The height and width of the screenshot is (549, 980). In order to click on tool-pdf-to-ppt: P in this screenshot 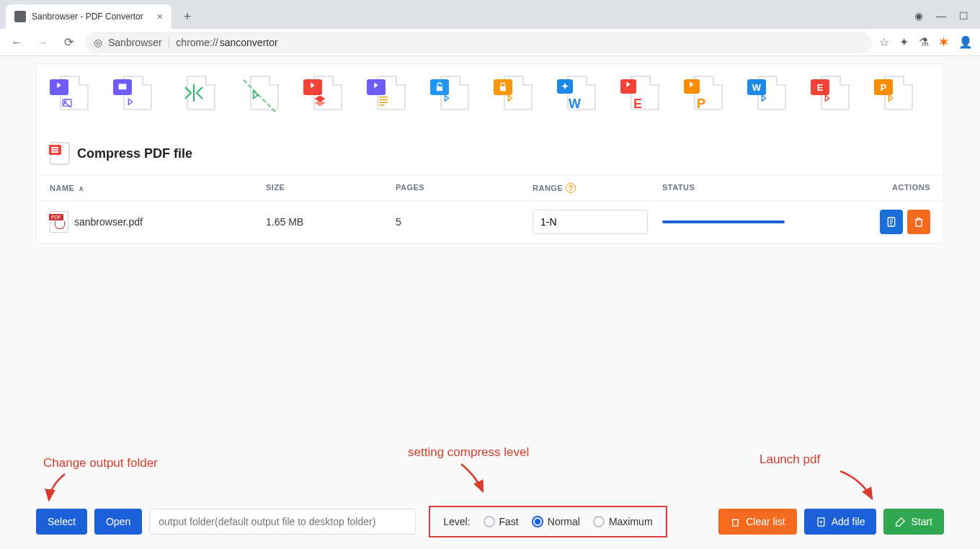, I will do `click(703, 95)`.